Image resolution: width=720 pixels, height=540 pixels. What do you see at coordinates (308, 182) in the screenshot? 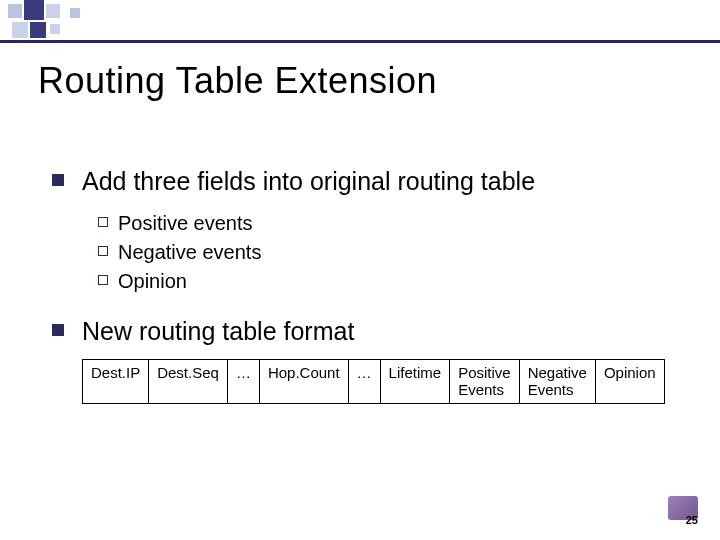
I see `bullet-text: Add three fields into original routing t…` at bounding box center [308, 182].